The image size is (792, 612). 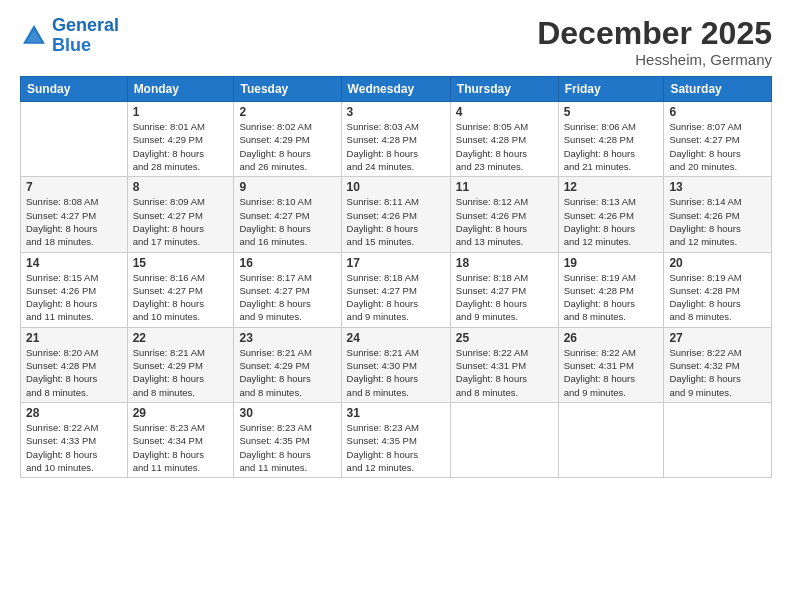 What do you see at coordinates (718, 372) in the screenshot?
I see `day-info: Sunrise: 8:22 AM Sunset: 4:32 PM Dayligh…` at bounding box center [718, 372].